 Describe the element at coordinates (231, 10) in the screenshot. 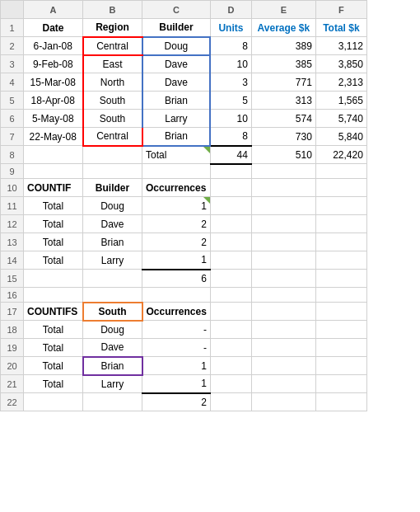

I see `col-d-header: D` at that location.